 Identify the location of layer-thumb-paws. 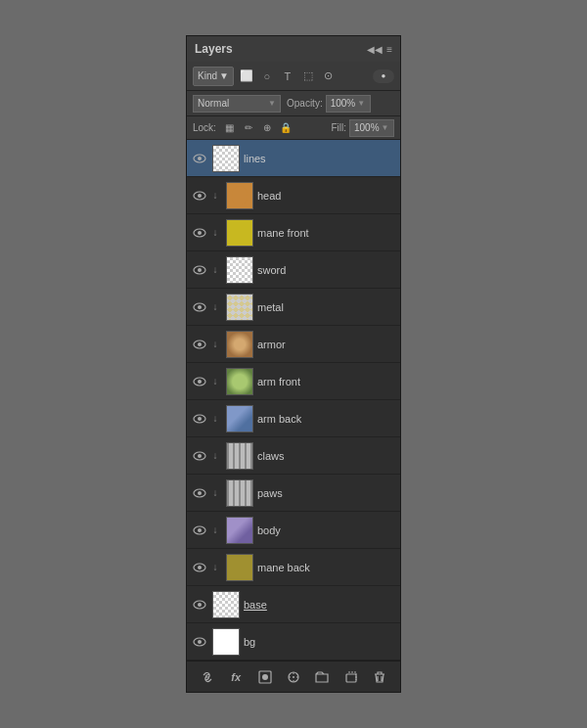
(240, 493).